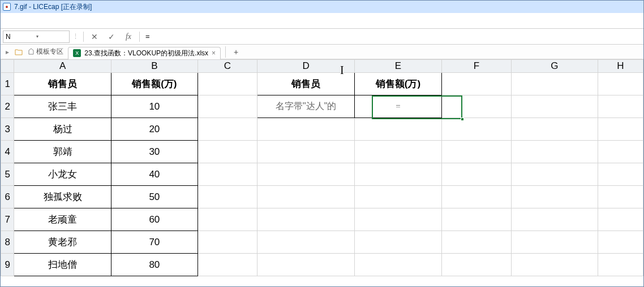 This screenshot has width=644, height=287. What do you see at coordinates (214, 53) in the screenshot?
I see `tab-close-button: ×` at bounding box center [214, 53].